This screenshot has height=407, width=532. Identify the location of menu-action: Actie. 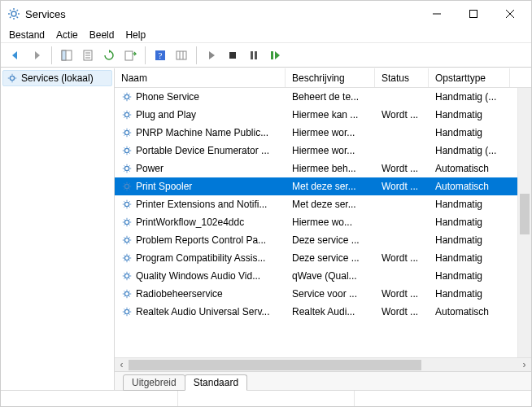
(67, 35).